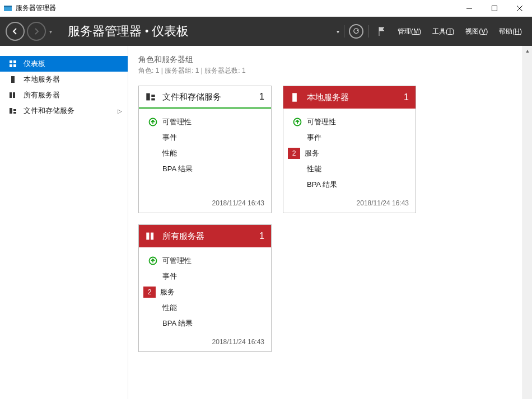 The width and height of the screenshot is (532, 399). What do you see at coordinates (511, 31) in the screenshot?
I see `menu-help: 帮助(H)` at bounding box center [511, 31].